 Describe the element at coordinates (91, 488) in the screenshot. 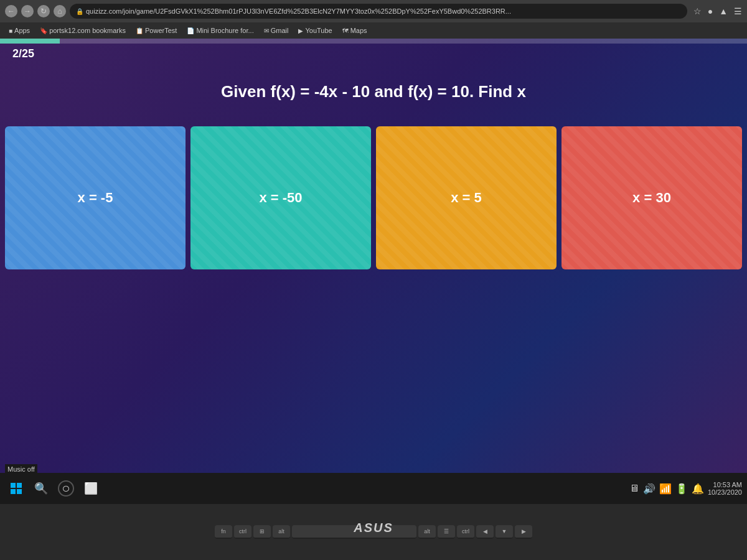

I see `task-view-icon: ⬜` at that location.